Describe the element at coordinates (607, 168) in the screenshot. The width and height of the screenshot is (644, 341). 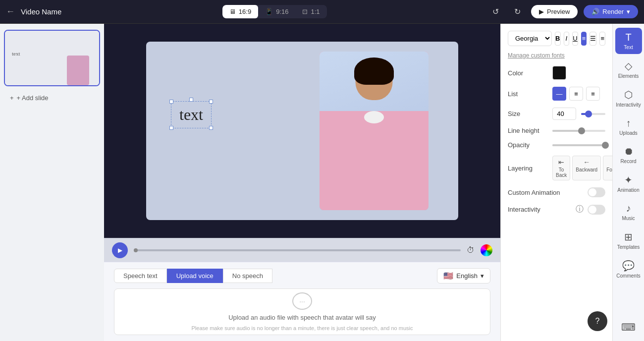
I see `forward-button: → Forward` at that location.